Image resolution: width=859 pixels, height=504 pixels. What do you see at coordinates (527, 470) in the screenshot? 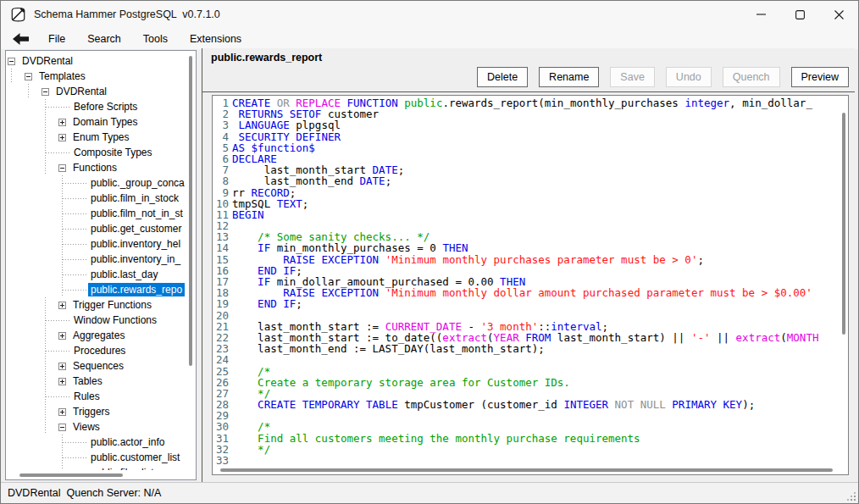
I see `editor-horizontal-scrollbar` at bounding box center [527, 470].